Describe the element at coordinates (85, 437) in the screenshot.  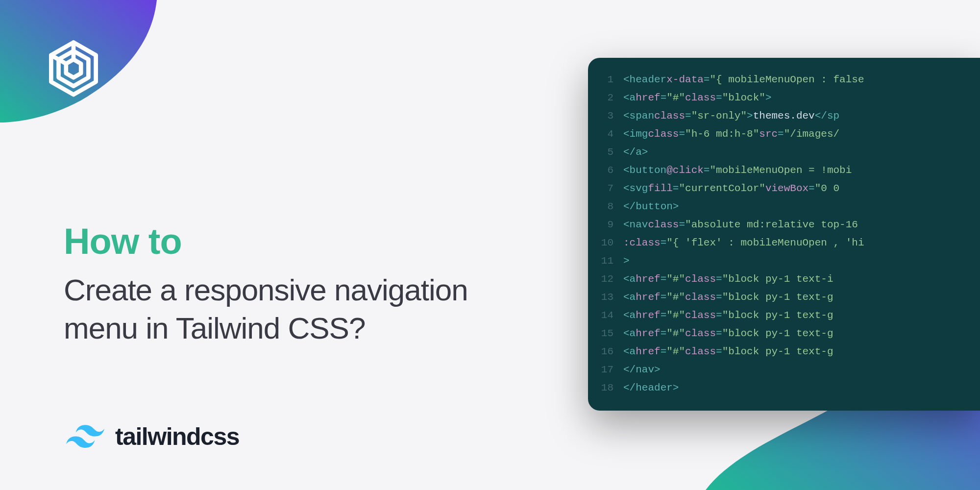
I see `tailwindcss-icon` at that location.